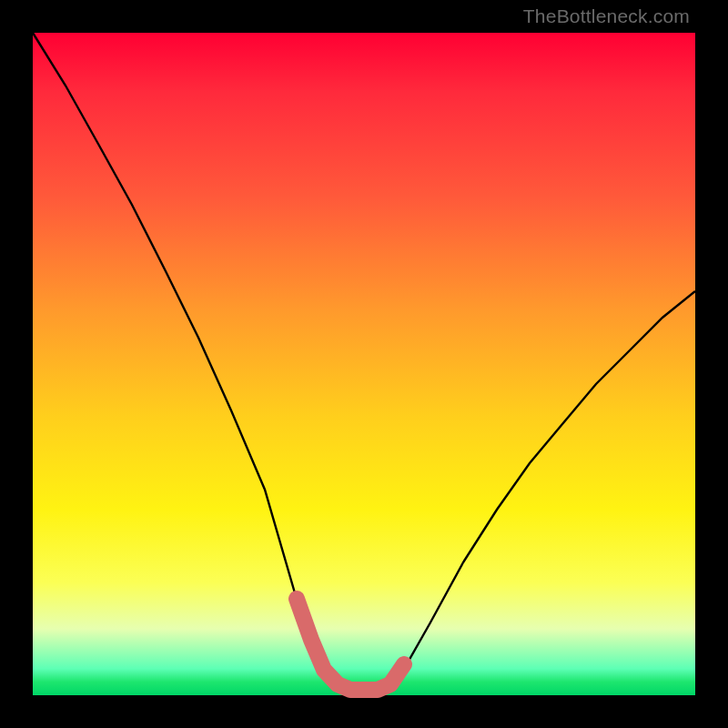  What do you see at coordinates (350, 644) in the screenshot?
I see `ideal-range-overlay` at bounding box center [350, 644].